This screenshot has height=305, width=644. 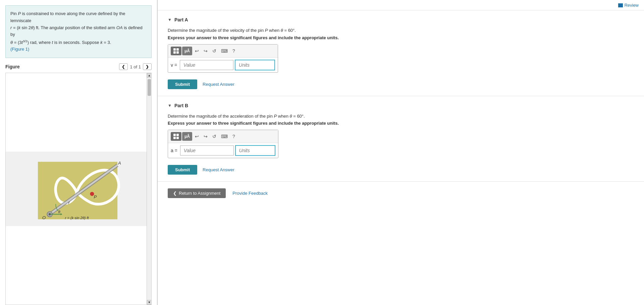 I want to click on part-b-header: ▼ Part B, so click(x=401, y=106).